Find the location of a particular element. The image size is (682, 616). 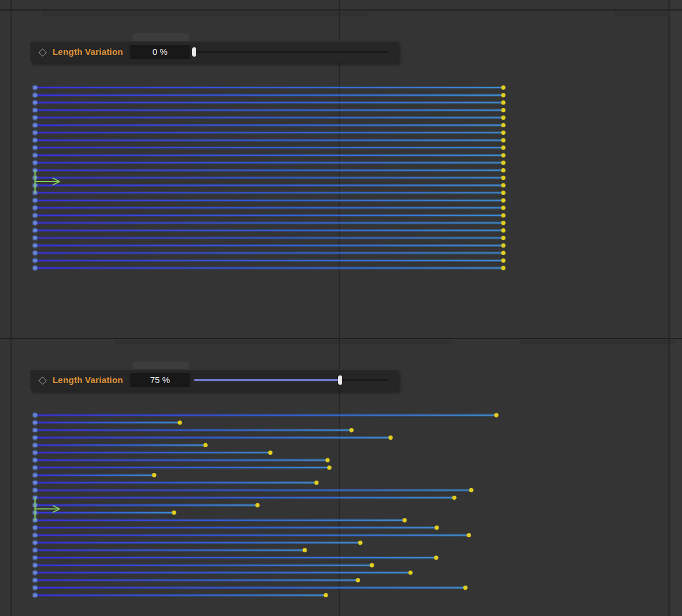

length-variation-panel-bottom: Length Variation 75 % is located at coordinates (214, 380).